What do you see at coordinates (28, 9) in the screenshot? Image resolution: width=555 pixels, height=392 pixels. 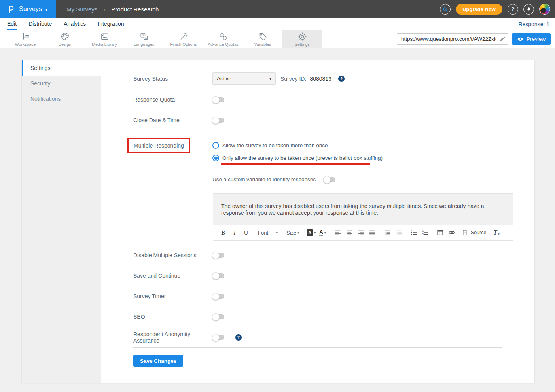 I see `app-logo: Surveys ▾` at bounding box center [28, 9].